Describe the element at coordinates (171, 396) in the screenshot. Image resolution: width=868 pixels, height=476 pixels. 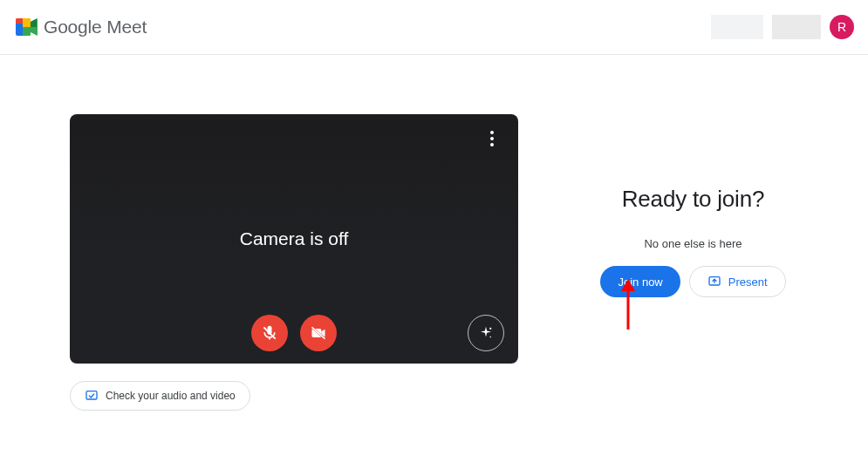
I see `check-av-label: Check your audio and video` at that location.